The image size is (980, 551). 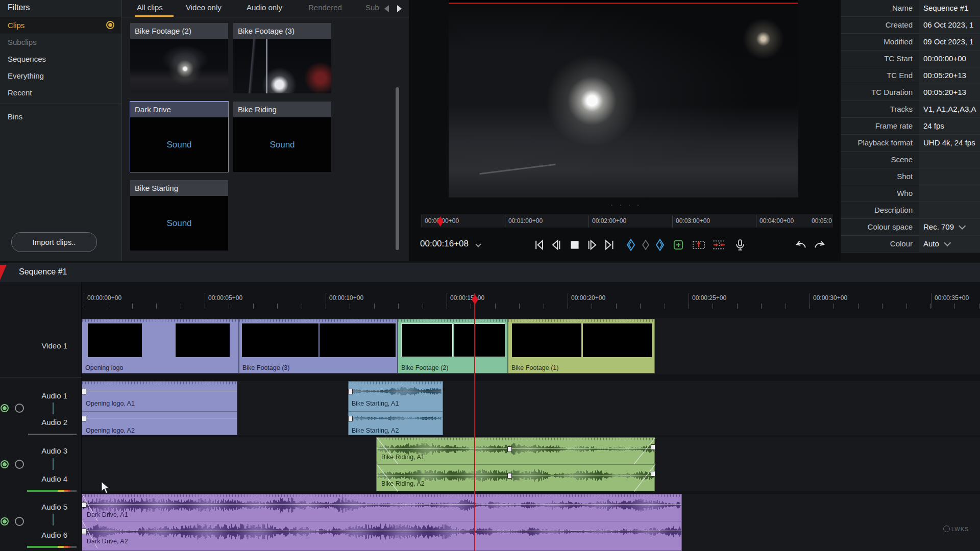 What do you see at coordinates (719, 245) in the screenshot?
I see `remove-edit-button` at bounding box center [719, 245].